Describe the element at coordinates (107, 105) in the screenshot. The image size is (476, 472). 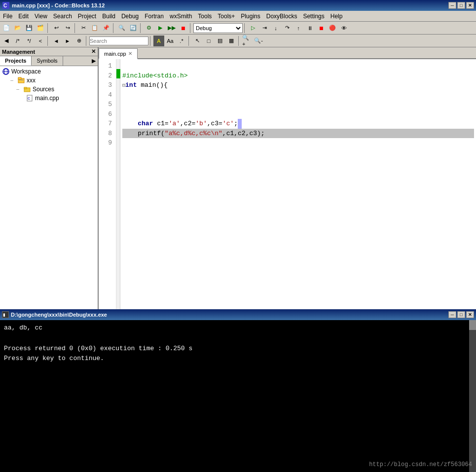
I see `ln-5: 5` at that location.